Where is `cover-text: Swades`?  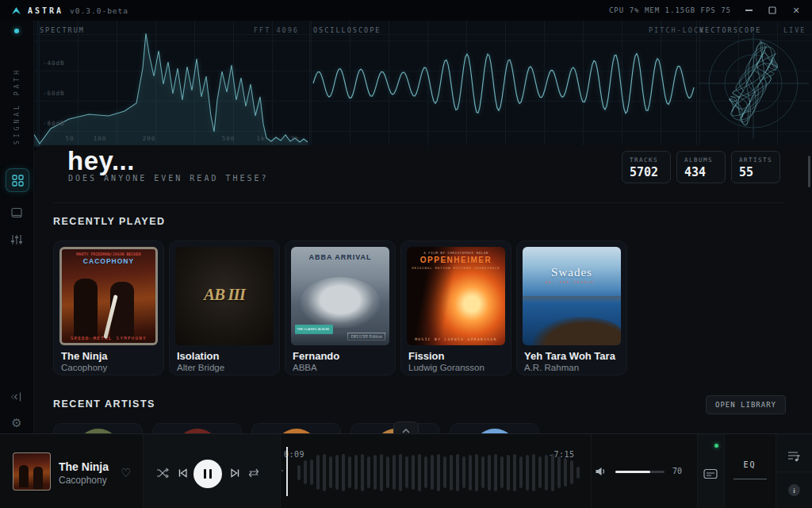 cover-text: Swades is located at coordinates (572, 273).